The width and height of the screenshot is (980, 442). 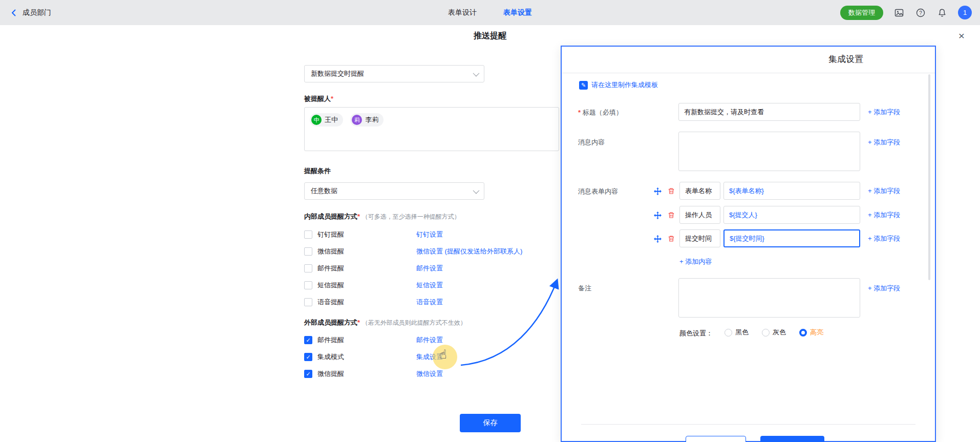 What do you see at coordinates (965, 12) in the screenshot?
I see `avatar: 1` at bounding box center [965, 12].